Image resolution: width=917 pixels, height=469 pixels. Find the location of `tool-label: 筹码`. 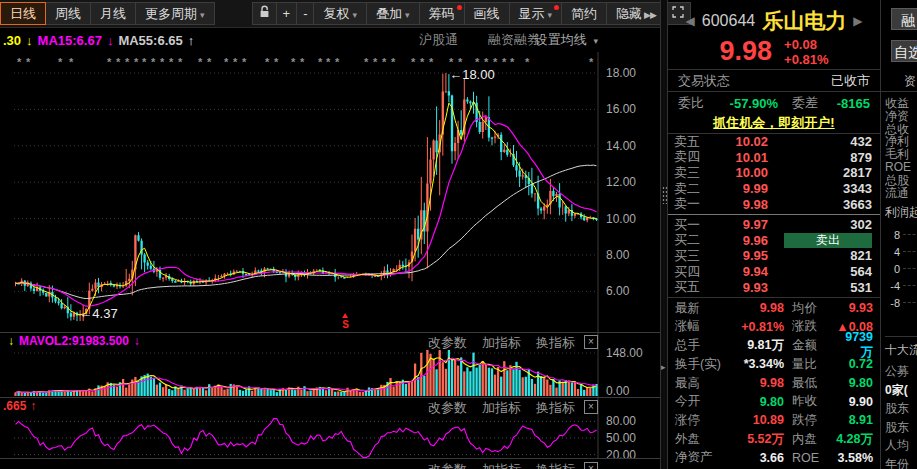

tool-label: 筹码 is located at coordinates (442, 14).